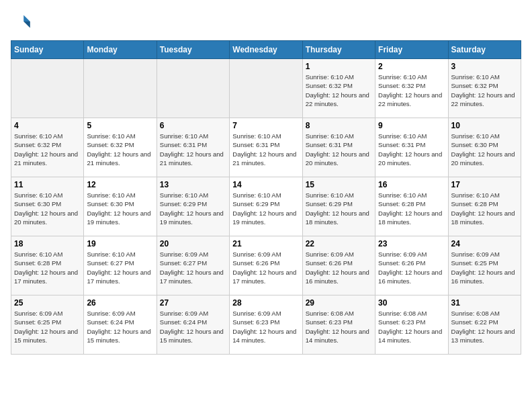  Describe the element at coordinates (266, 207) in the screenshot. I see `week-row-3: 11Sunrise: 6:10 AM Sunset: 6:30 PM Dayli…` at that location.